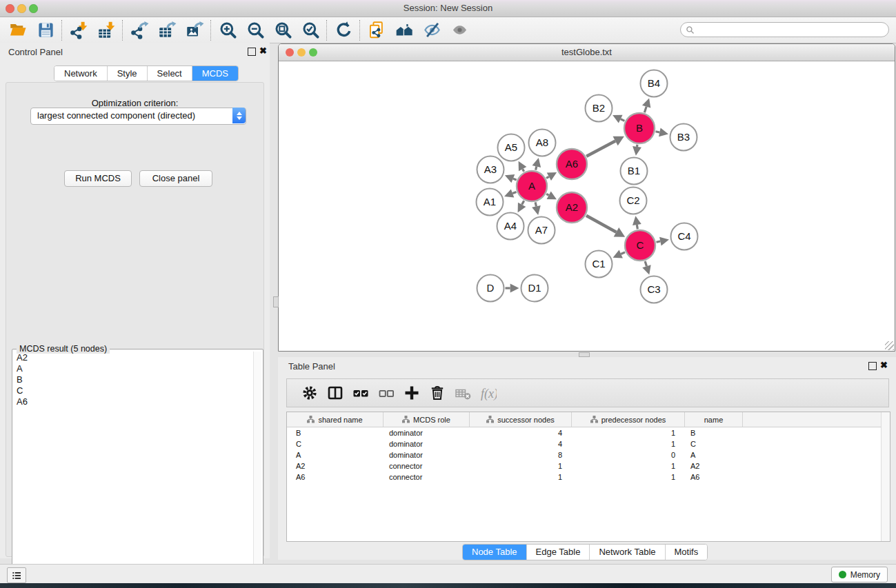 The height and width of the screenshot is (588, 896). Describe the element at coordinates (426, 419) in the screenshot. I see `column-header-MCDS-role: MCDS role` at that location.